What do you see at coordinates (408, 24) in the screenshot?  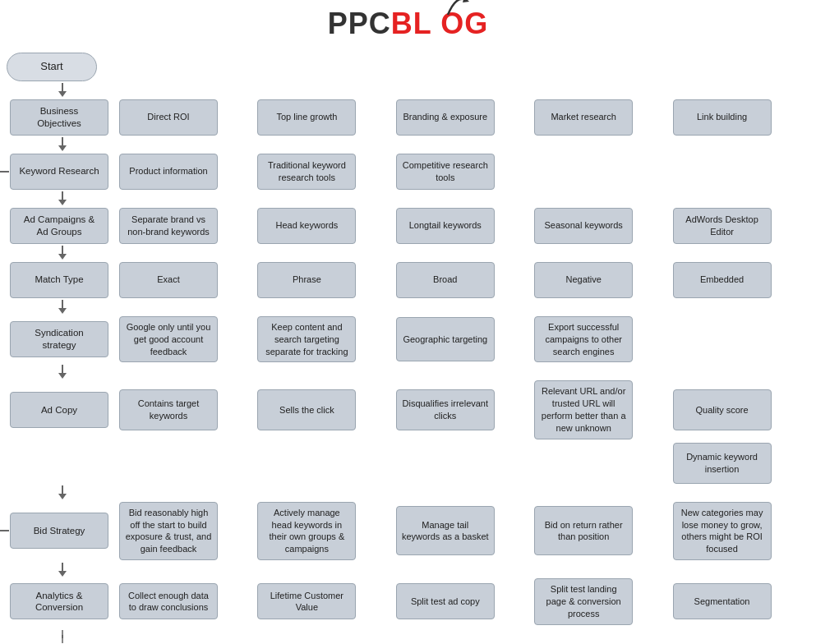 I see `logo: PPC BL O G` at bounding box center [408, 24].